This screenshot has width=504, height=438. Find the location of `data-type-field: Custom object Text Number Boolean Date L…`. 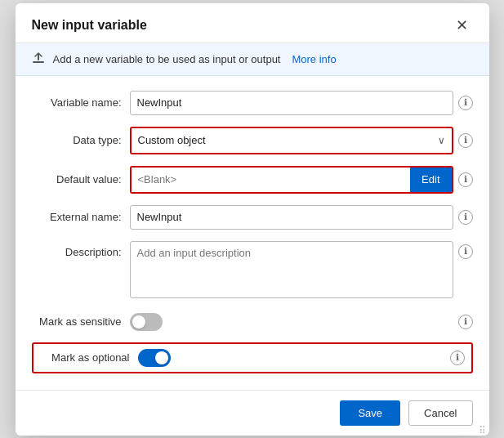

data-type-field: Custom object Text Number Boolean Date L… is located at coordinates (301, 141).